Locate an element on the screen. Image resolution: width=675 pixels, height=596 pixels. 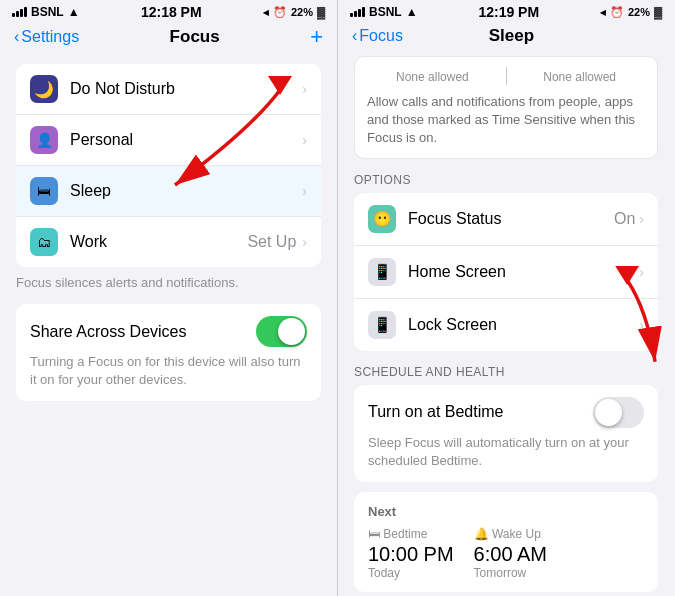
sched-header: SCHEDULE AND HEALTH is located at coordinates (506, 368).